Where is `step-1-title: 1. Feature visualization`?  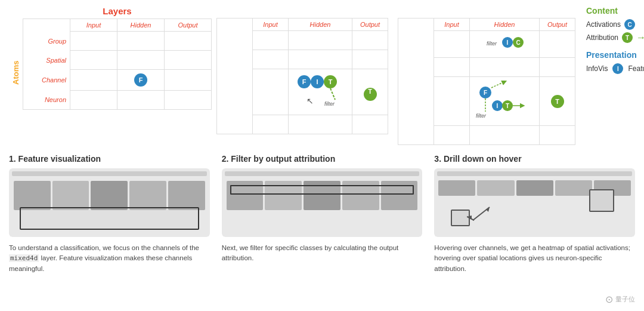 step-1-title: 1. Feature visualization is located at coordinates (110, 159).